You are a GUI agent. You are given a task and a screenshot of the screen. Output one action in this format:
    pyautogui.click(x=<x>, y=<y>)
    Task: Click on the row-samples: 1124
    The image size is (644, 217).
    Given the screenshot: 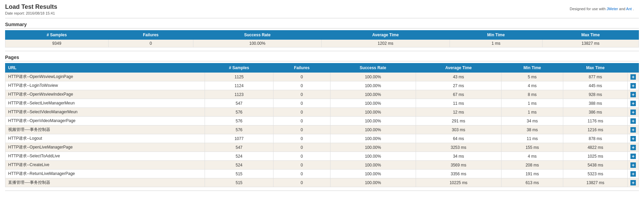 What is the action you would take?
    pyautogui.click(x=239, y=86)
    